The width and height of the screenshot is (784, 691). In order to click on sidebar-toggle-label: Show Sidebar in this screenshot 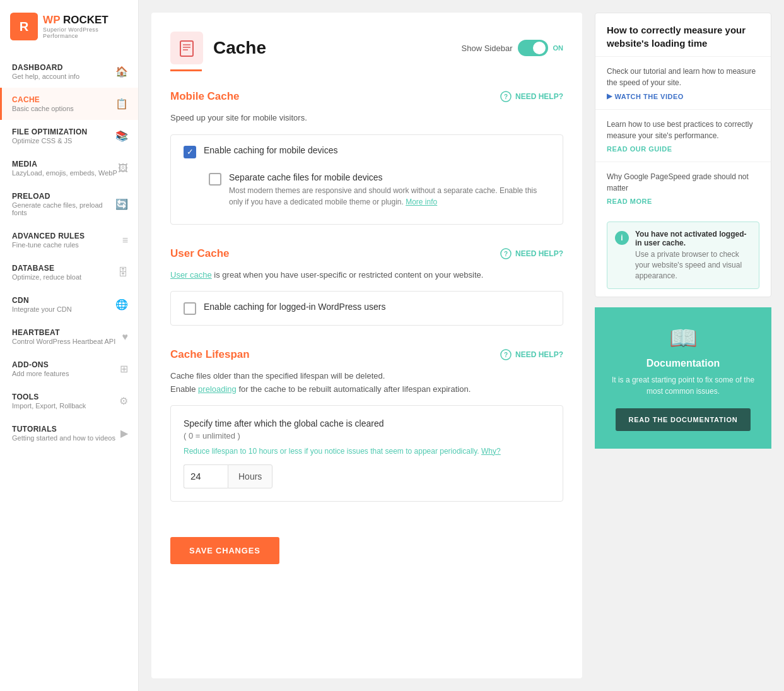, I will do `click(487, 48)`.